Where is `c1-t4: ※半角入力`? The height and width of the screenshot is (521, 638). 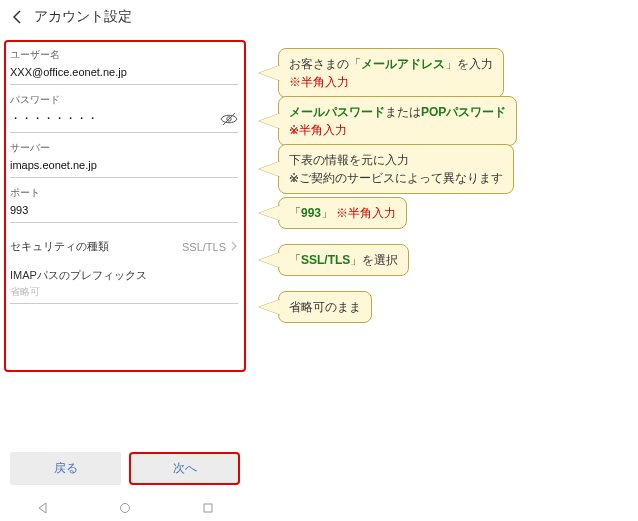 c1-t4: ※半角入力 is located at coordinates (319, 82).